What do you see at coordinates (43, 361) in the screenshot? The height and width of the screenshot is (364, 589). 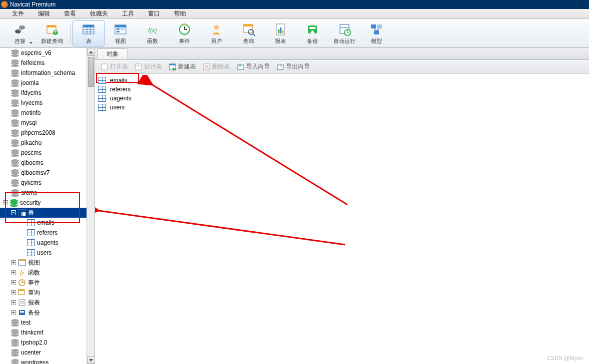 I see `db-item-wordpress: wordpress` at bounding box center [43, 361].